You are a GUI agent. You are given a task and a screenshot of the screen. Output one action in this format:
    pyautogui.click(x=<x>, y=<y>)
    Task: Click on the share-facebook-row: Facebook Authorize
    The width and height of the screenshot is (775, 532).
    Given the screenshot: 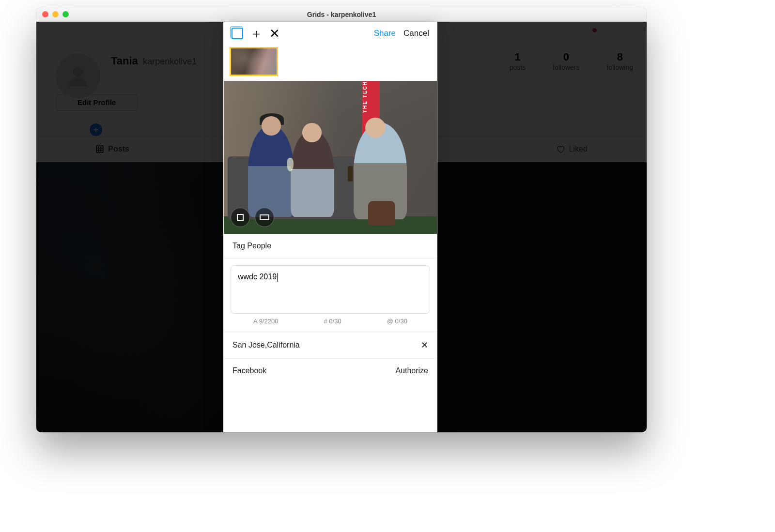 What is the action you would take?
    pyautogui.click(x=330, y=371)
    